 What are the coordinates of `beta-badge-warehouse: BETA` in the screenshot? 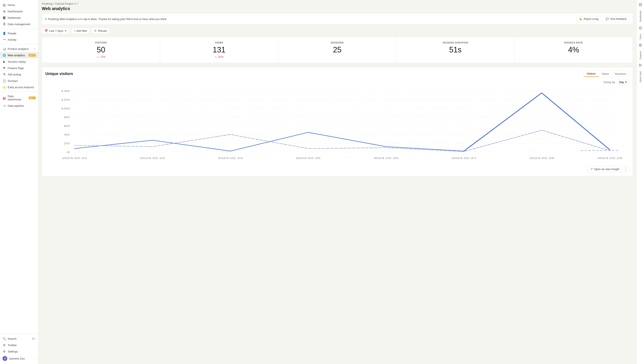 It's located at (32, 98).